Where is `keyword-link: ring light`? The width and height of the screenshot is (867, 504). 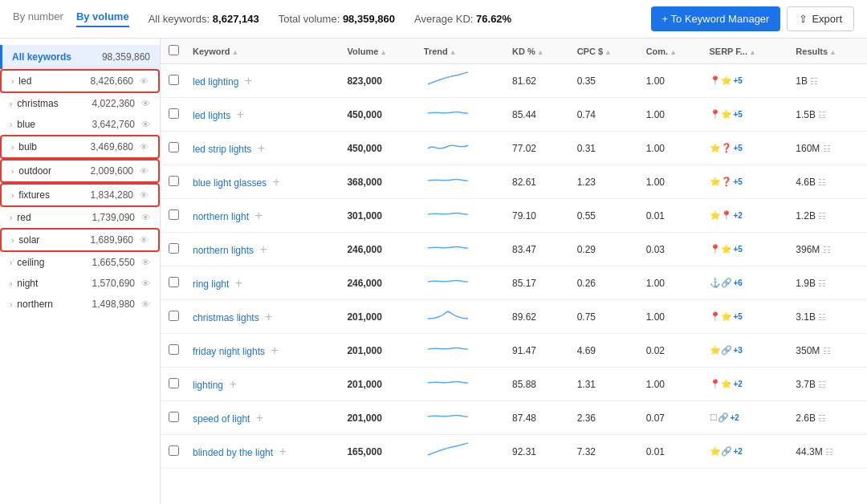 keyword-link: ring light is located at coordinates (210, 284).